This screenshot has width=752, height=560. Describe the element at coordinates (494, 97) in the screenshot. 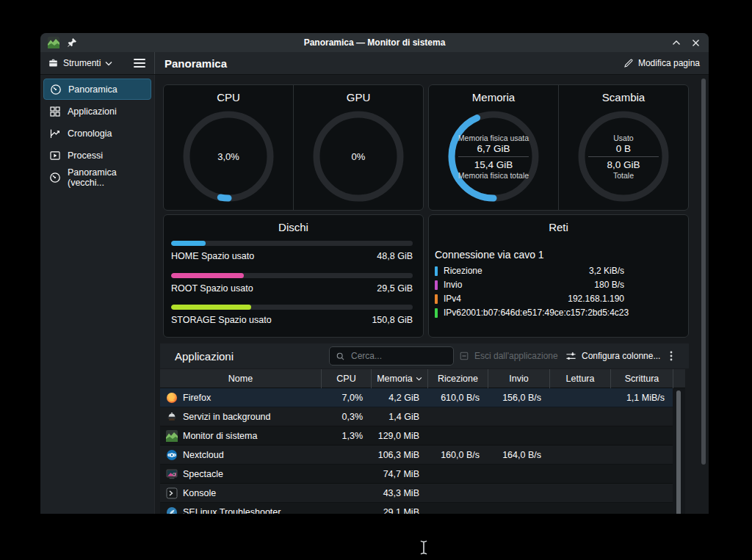

I see `memory-title: Memoria` at that location.